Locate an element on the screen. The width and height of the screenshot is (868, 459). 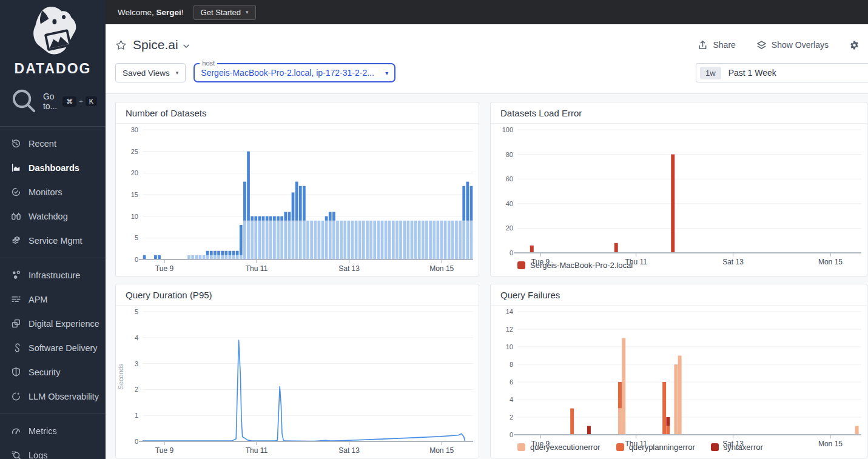
share-upload-icon is located at coordinates (702, 45).